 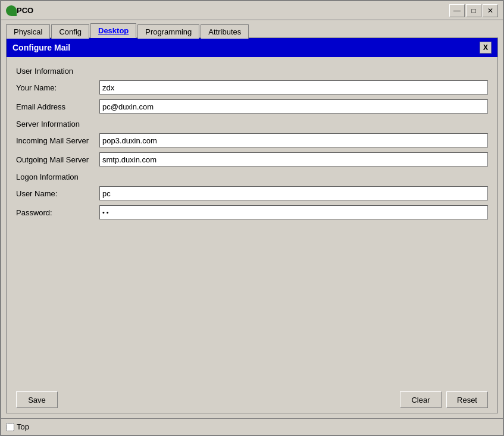 What do you see at coordinates (18, 427) in the screenshot?
I see `top-checkbox-wrapper: Top` at bounding box center [18, 427].